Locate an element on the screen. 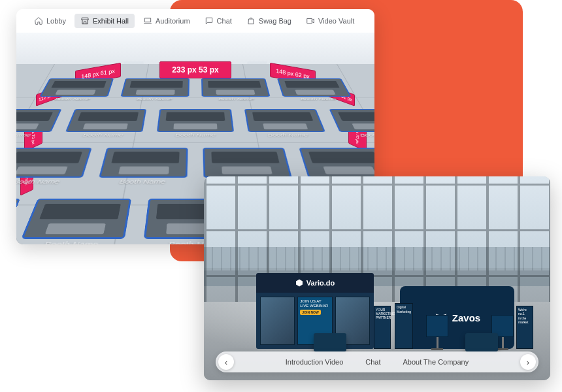 The width and height of the screenshot is (562, 392). rollup-text: Marketing is located at coordinates (404, 312).